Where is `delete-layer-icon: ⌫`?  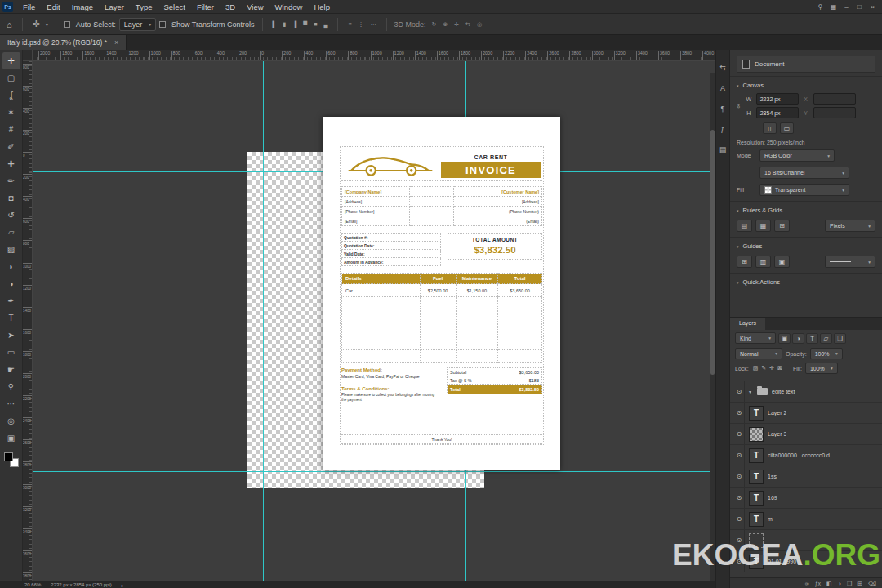 delete-layer-icon: ⌫ is located at coordinates (872, 583).